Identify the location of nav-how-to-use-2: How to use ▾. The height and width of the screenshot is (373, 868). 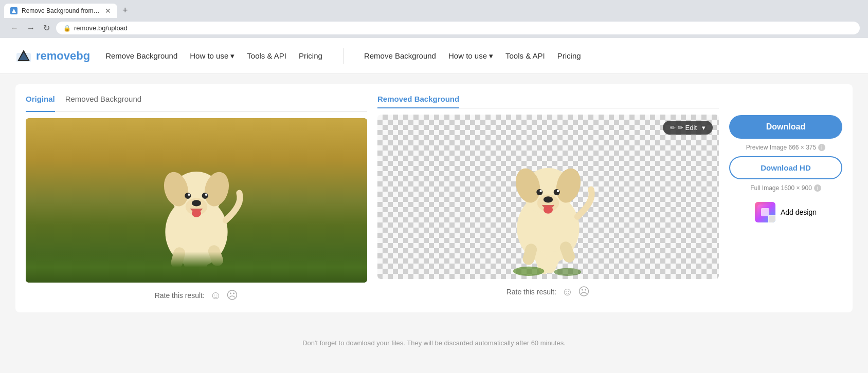
(471, 56).